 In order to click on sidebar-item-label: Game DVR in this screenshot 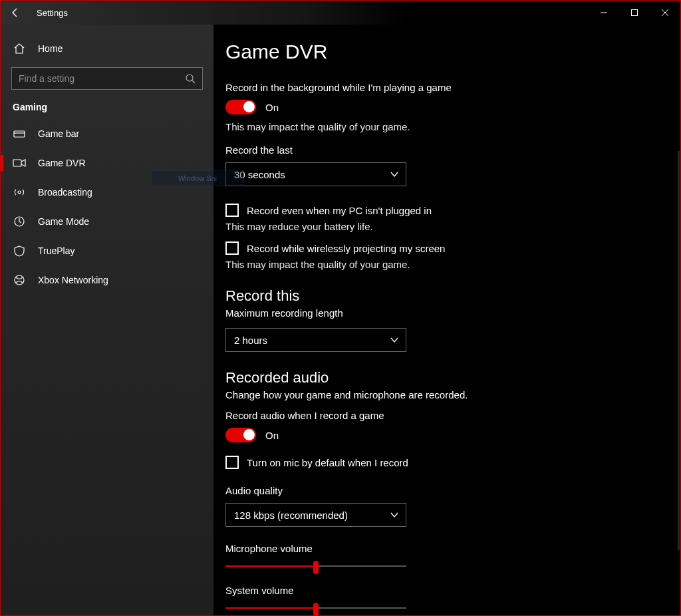, I will do `click(62, 163)`.